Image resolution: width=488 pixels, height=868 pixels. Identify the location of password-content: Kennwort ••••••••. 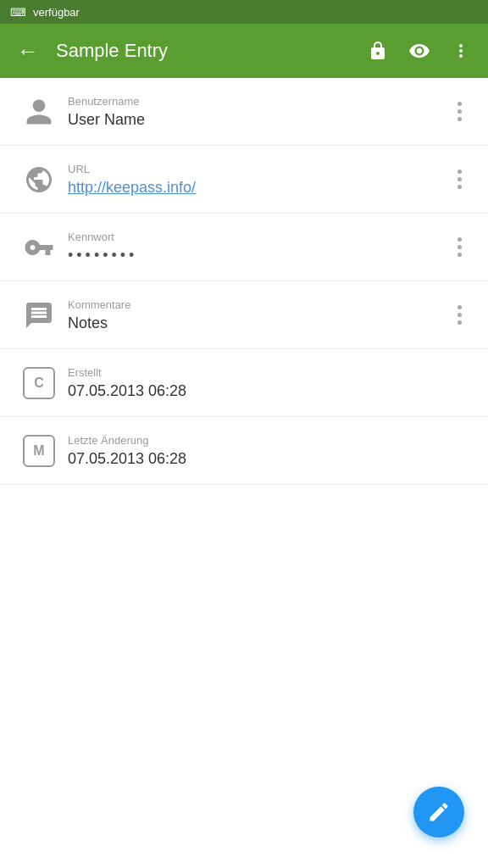
(256, 248).